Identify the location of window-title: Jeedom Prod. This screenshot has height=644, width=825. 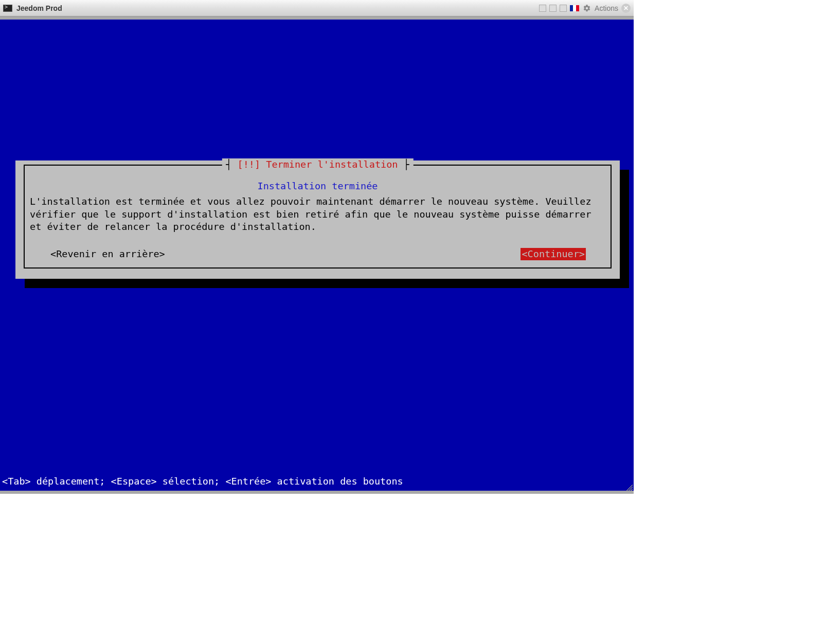
(276, 8).